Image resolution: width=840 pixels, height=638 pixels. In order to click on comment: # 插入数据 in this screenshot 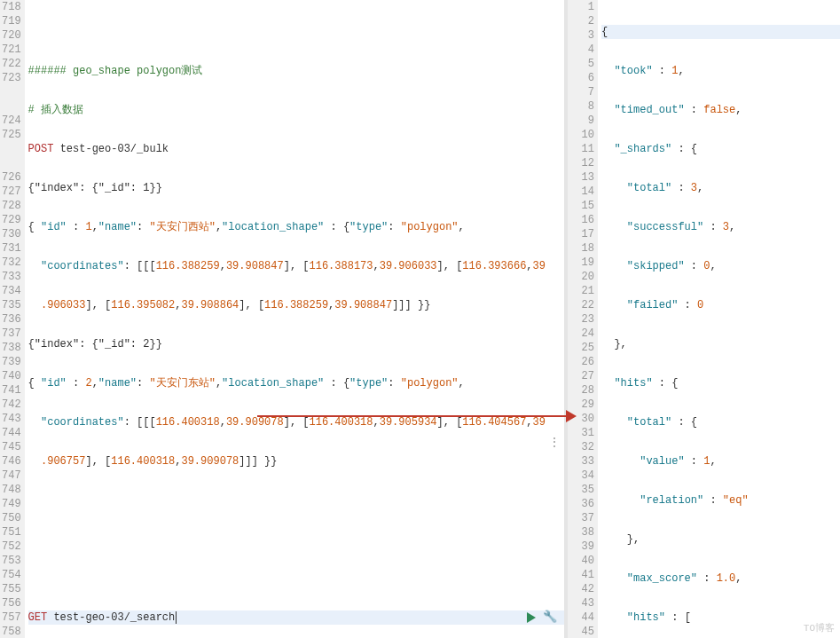, I will do `click(56, 110)`.